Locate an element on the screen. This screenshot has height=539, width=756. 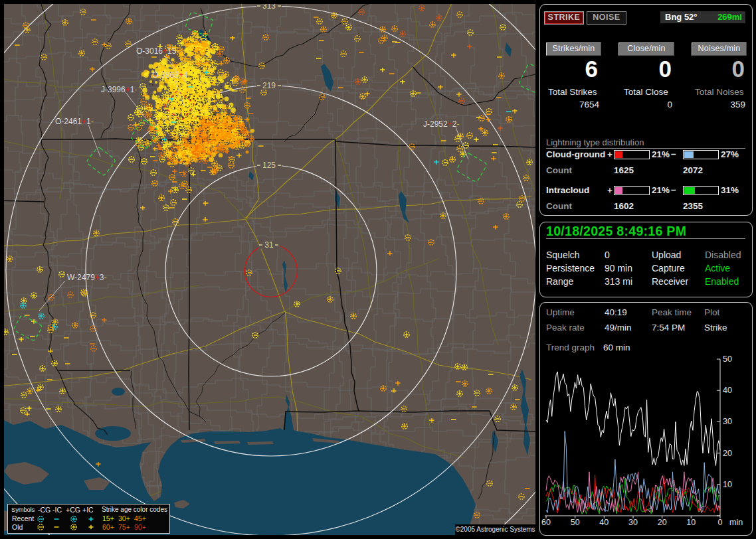
svg-text: 0 is located at coordinates (720, 522).